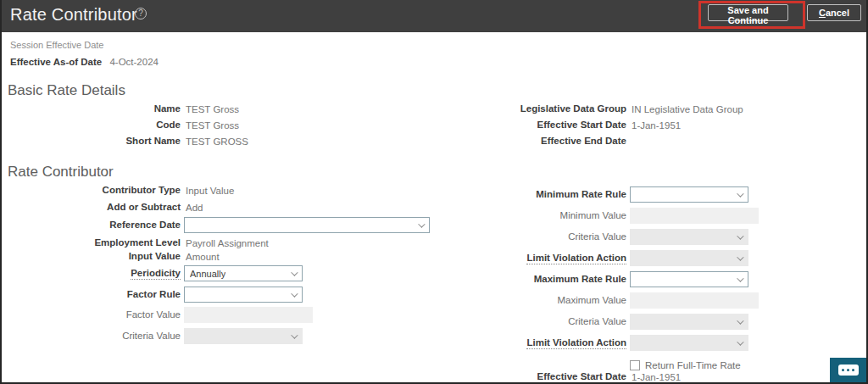  What do you see at coordinates (134, 62) in the screenshot?
I see `effective-asof-date-value: 4-Oct-2024` at bounding box center [134, 62].